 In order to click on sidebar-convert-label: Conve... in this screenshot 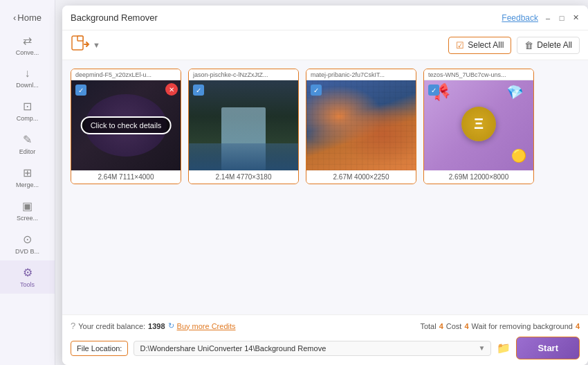, I will do `click(28, 53)`.